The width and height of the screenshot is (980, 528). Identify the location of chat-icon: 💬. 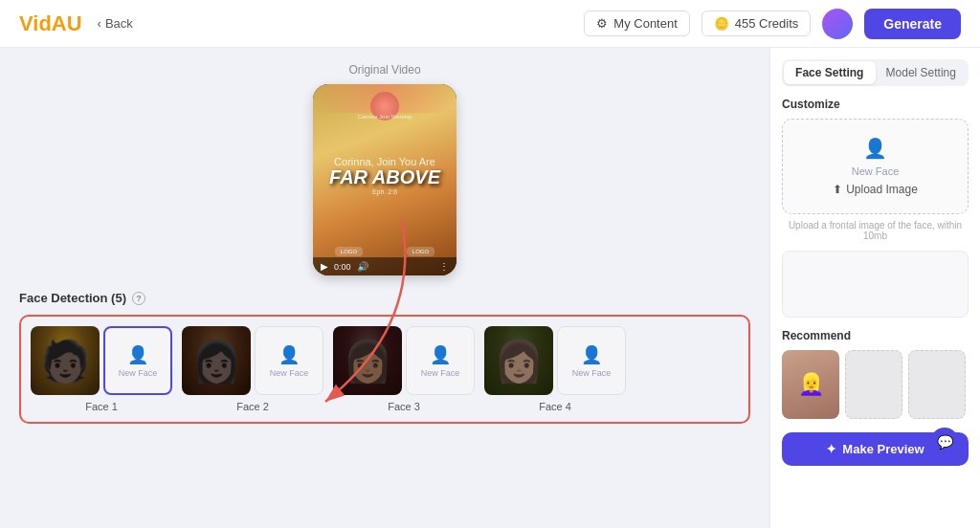
(946, 442).